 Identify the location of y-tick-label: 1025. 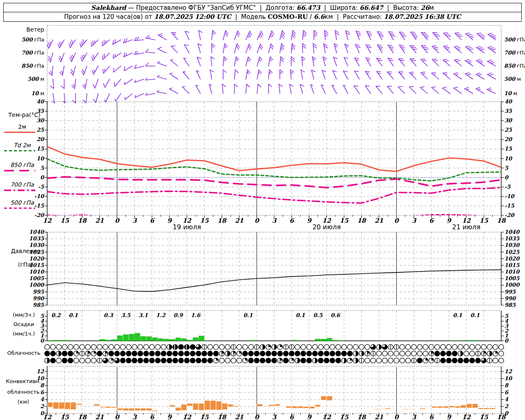
(37, 252).